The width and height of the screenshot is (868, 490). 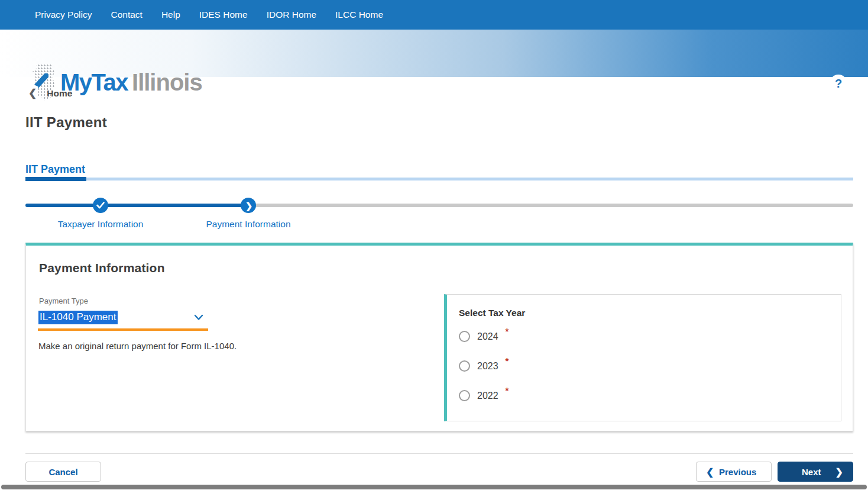 What do you see at coordinates (484, 336) in the screenshot?
I see `radio-row-2024: 2024 *` at bounding box center [484, 336].